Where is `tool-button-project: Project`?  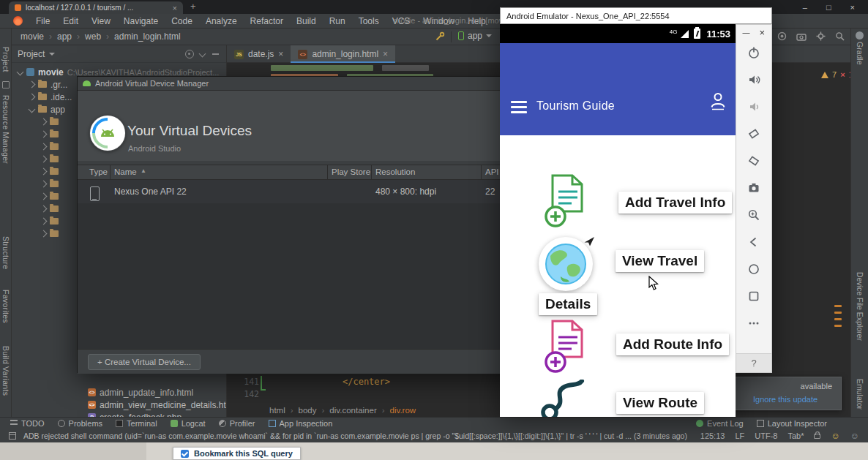 tool-button-project: Project is located at coordinates (6, 60).